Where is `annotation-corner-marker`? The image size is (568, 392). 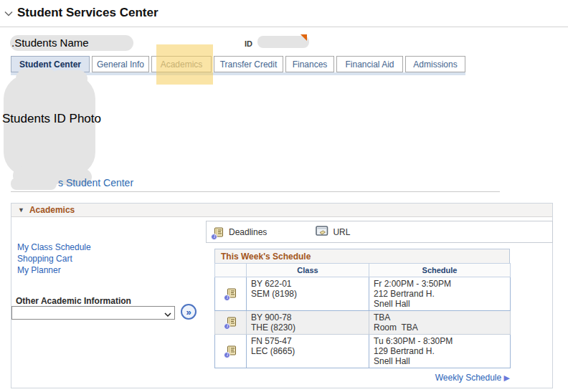
annotation-corner-marker is located at coordinates (304, 37).